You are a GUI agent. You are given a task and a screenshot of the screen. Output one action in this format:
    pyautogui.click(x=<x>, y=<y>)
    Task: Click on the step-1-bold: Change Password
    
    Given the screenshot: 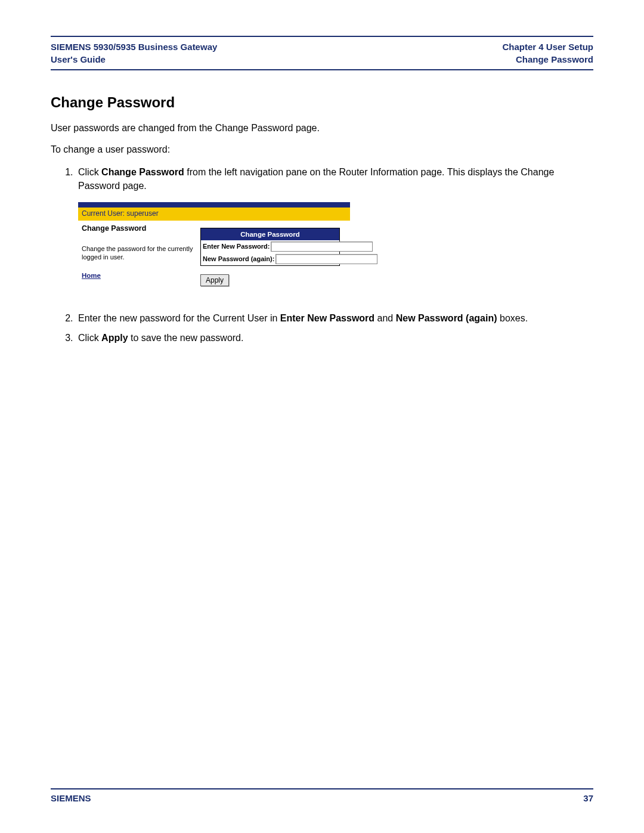 What is the action you would take?
    pyautogui.click(x=143, y=172)
    